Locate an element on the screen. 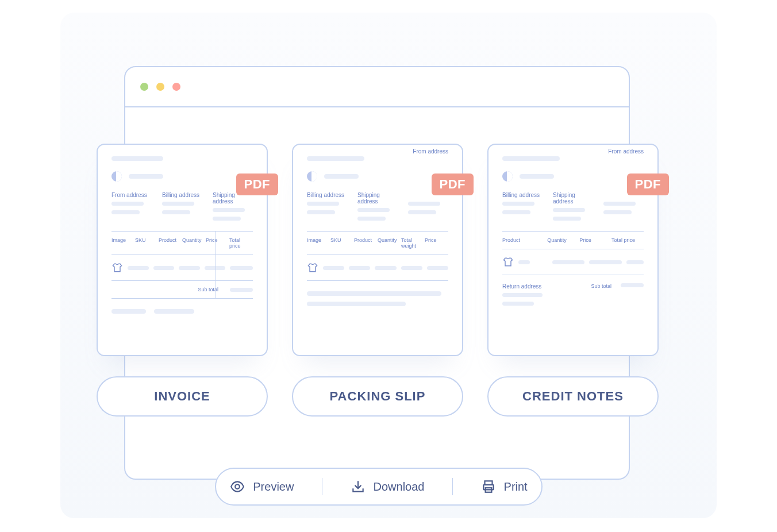  print-label: Print is located at coordinates (516, 487).